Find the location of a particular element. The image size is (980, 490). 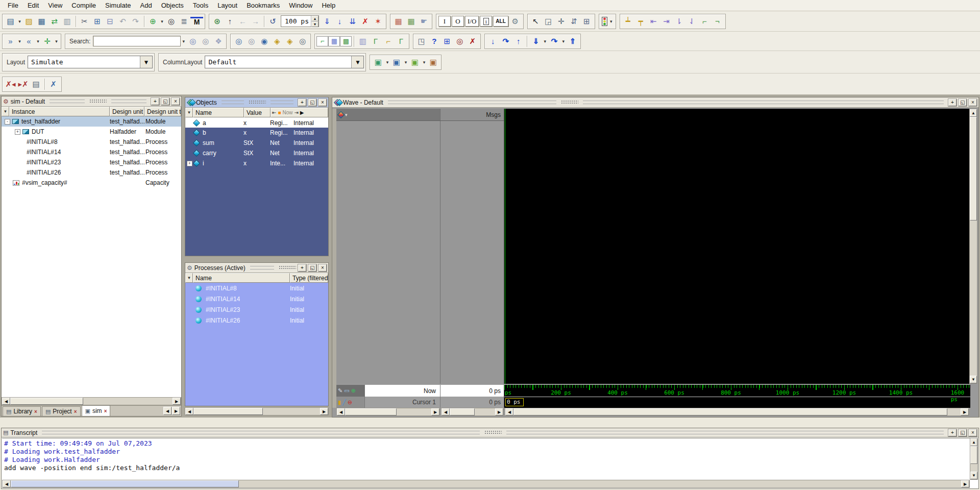

clear-right-icon: ▸✗ is located at coordinates (23, 84).